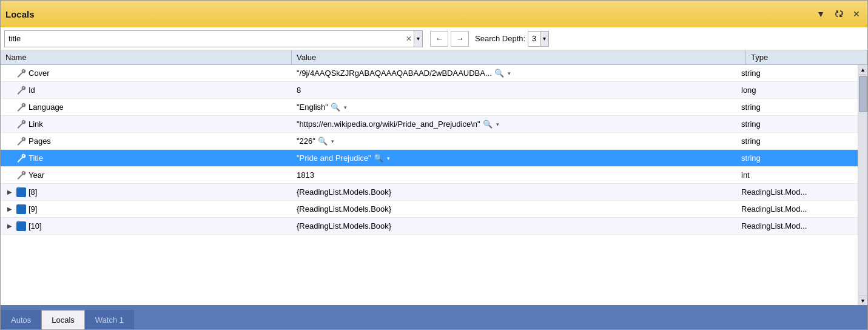 This screenshot has height=330, width=868. Describe the element at coordinates (839, 14) in the screenshot. I see `pin-button: 🗘` at that location.